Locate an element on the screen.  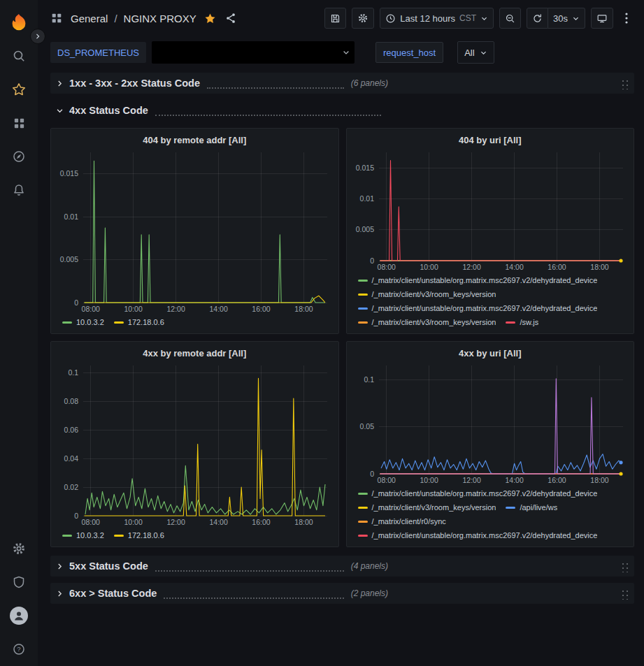
variable-value-request-host: All is located at coordinates (469, 53).